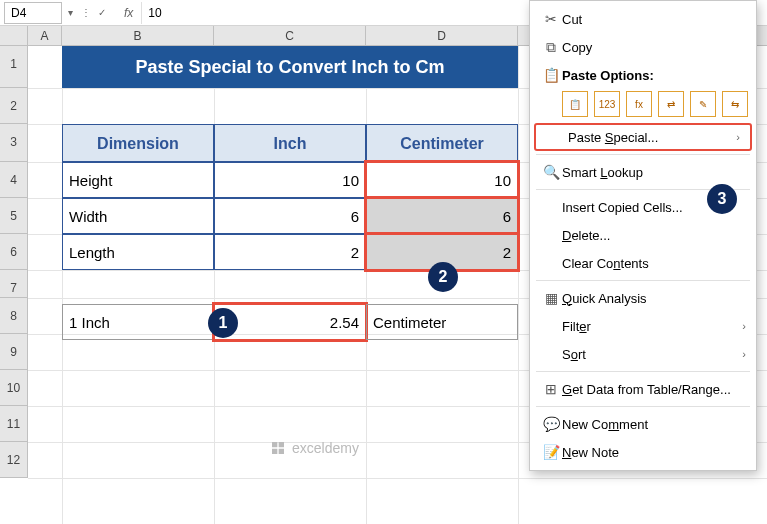 The image size is (767, 524). Describe the element at coordinates (654, 390) in the screenshot. I see `menu-get-data-label: Get Data from Table/Range...` at that location.